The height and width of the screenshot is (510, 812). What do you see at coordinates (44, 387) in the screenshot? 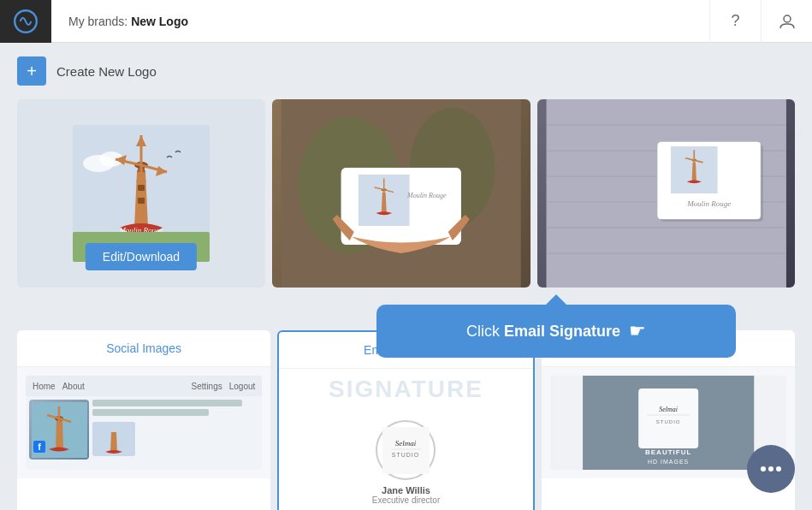
I see `home-tab: Home` at bounding box center [44, 387].